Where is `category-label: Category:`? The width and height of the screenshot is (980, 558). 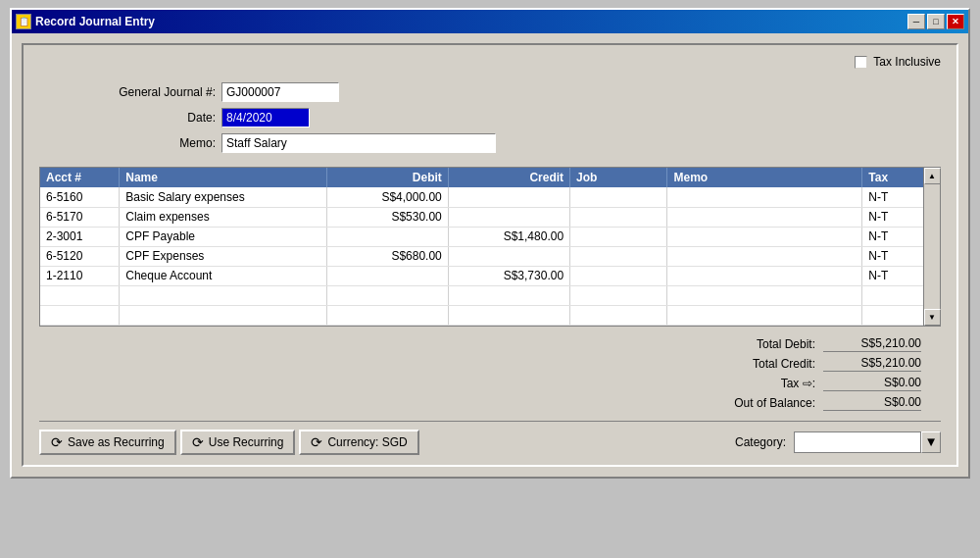
category-label: Category: is located at coordinates (760, 442).